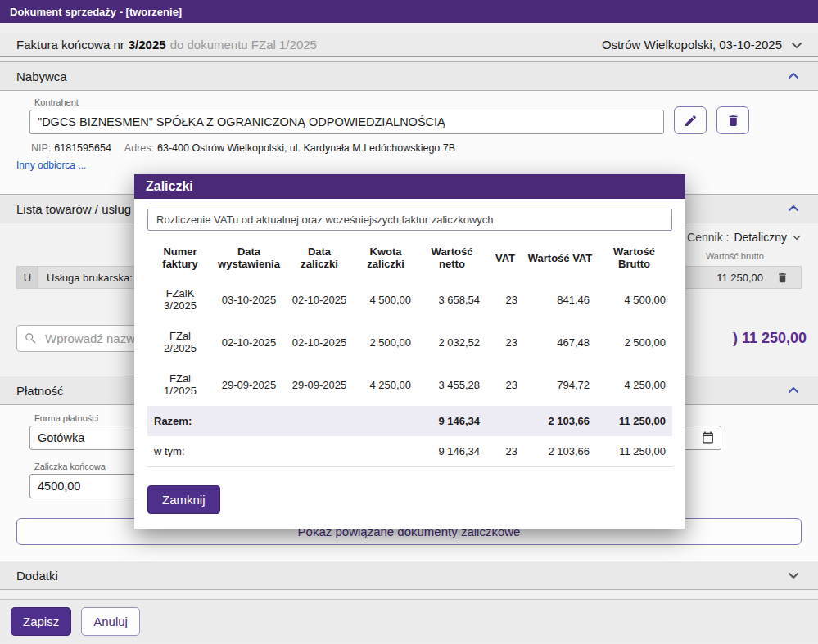  I want to click on contractor-label: Kontrahent, so click(349, 102).